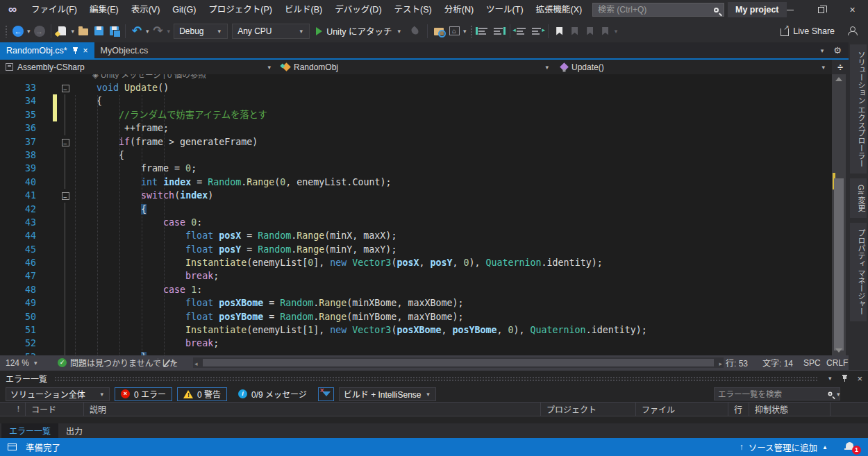  Describe the element at coordinates (472, 31) in the screenshot. I see `toolbar-grip` at that location.